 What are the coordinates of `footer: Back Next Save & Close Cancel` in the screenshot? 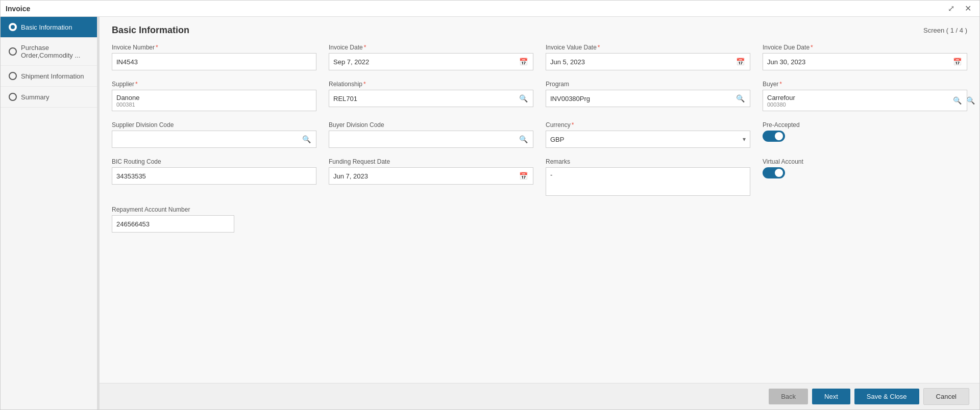 It's located at (540, 396).